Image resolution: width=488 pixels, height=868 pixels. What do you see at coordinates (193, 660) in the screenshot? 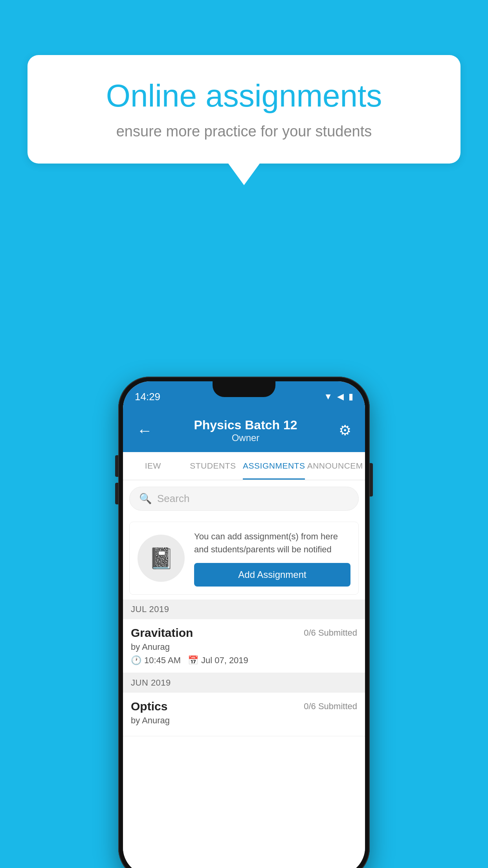
I see `calendar-icon: 📅` at bounding box center [193, 660].